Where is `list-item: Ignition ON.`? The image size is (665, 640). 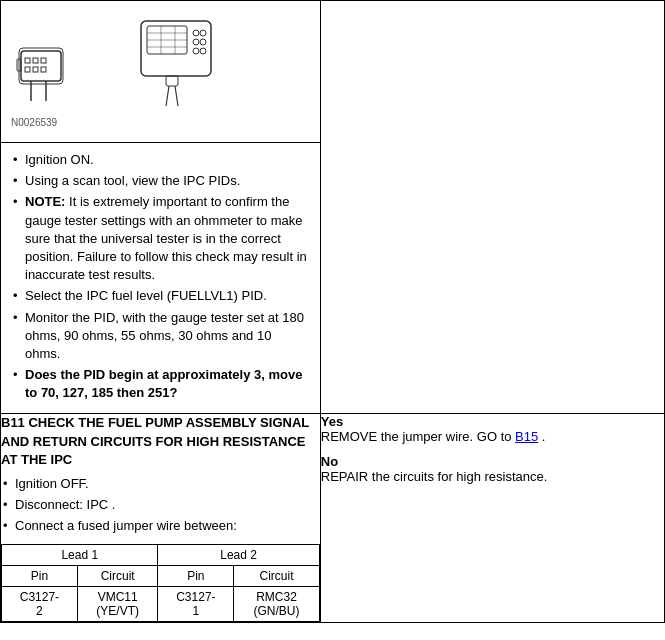
list-item: Ignition ON. is located at coordinates (160, 160).